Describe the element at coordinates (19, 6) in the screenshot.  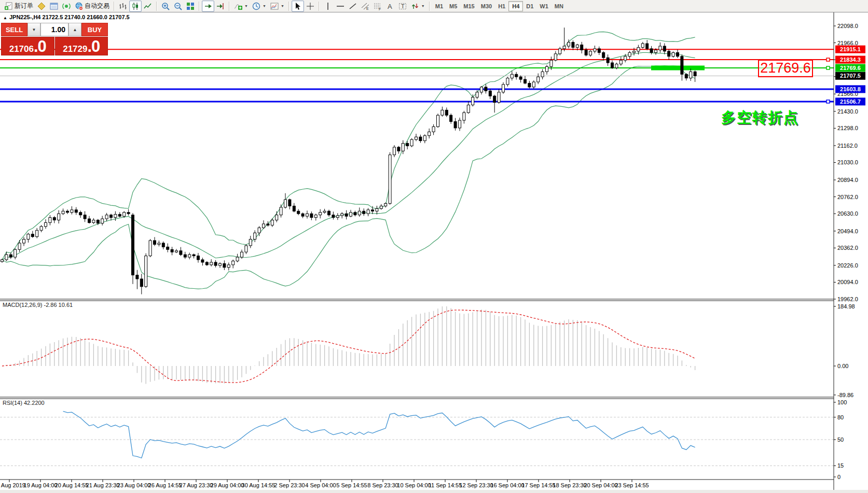
I see `new-order-button: 新订单` at that location.